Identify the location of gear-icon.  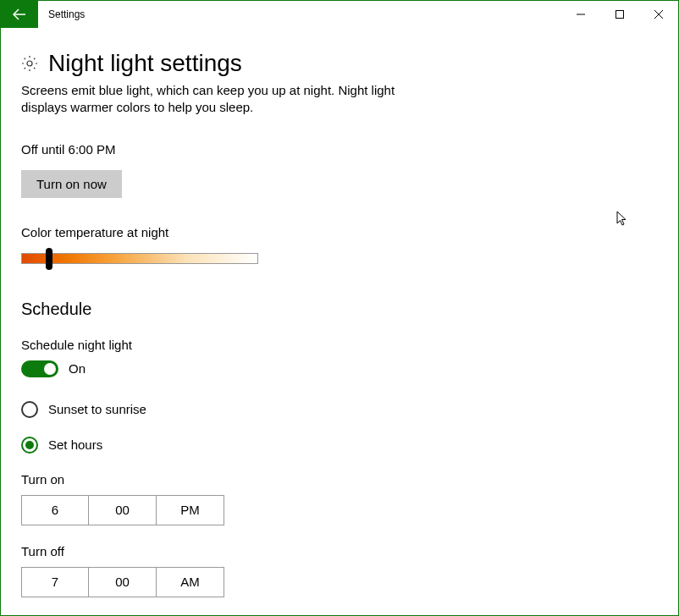
(30, 63).